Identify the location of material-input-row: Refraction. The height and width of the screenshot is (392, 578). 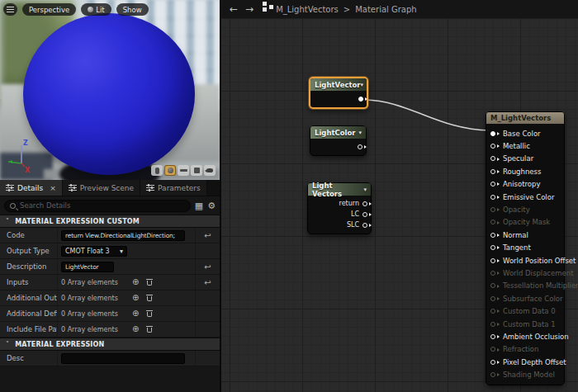
(527, 350).